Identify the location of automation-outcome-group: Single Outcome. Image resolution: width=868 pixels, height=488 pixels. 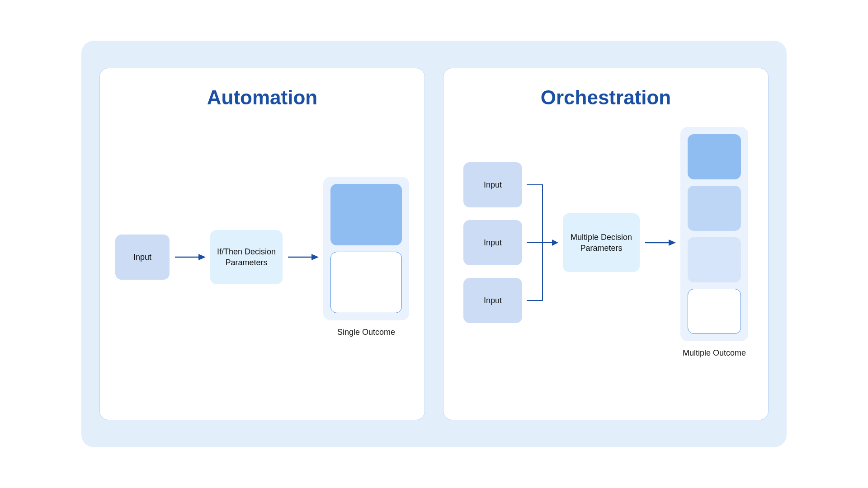
(366, 257).